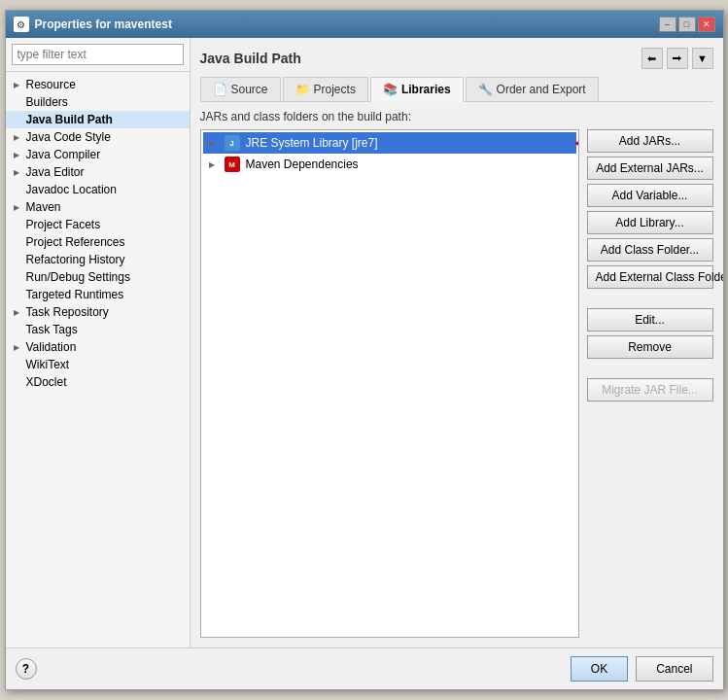 This screenshot has width=728, height=700. Describe the element at coordinates (577, 143) in the screenshot. I see `arrow-head` at that location.